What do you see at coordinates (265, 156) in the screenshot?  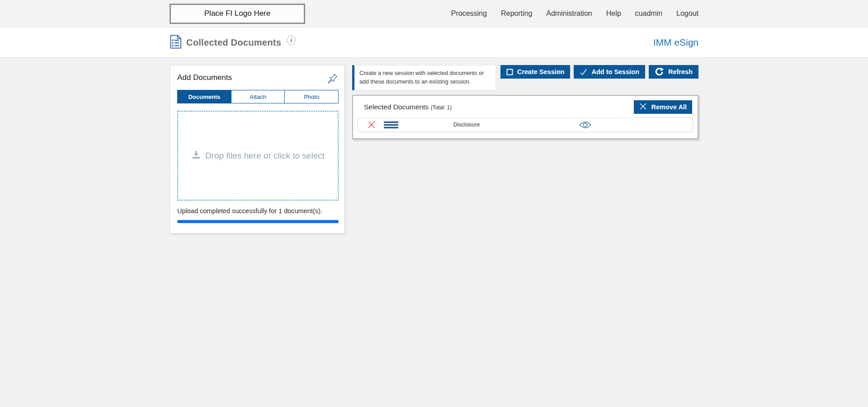 I see `dropzone-label: Drop files here or click to select` at bounding box center [265, 156].